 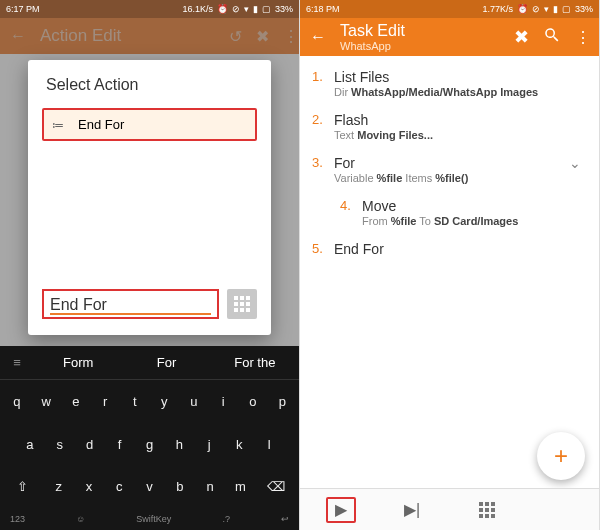 I want to click on step-2: 2. Flash Text Moving Files..., so click(x=450, y=126).